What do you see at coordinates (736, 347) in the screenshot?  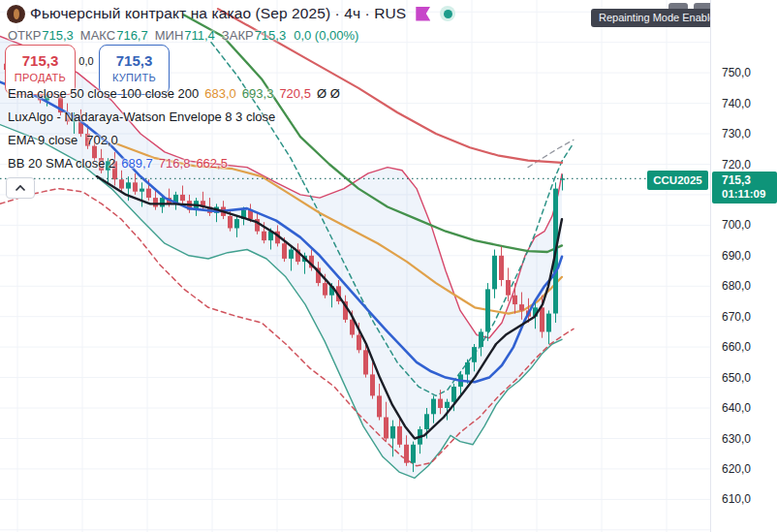 I see `price-tick-label: 660,0` at bounding box center [736, 347].